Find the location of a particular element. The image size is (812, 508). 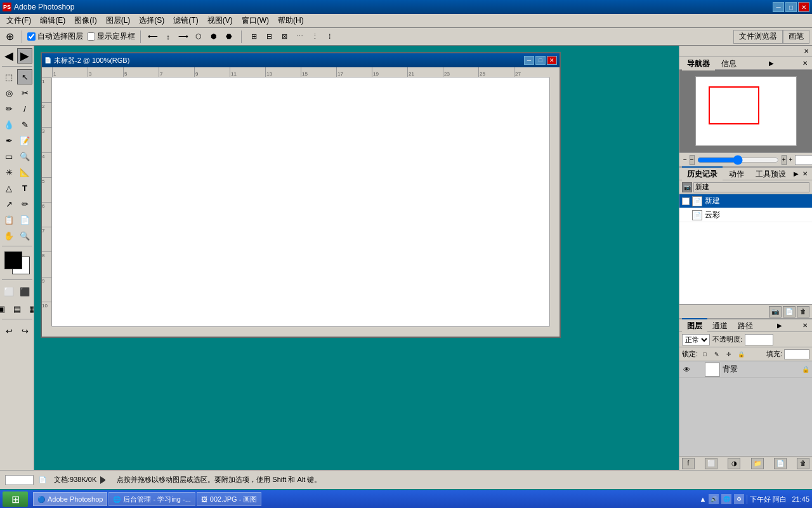

tab-history: 历史记录 is located at coordinates (702, 174).